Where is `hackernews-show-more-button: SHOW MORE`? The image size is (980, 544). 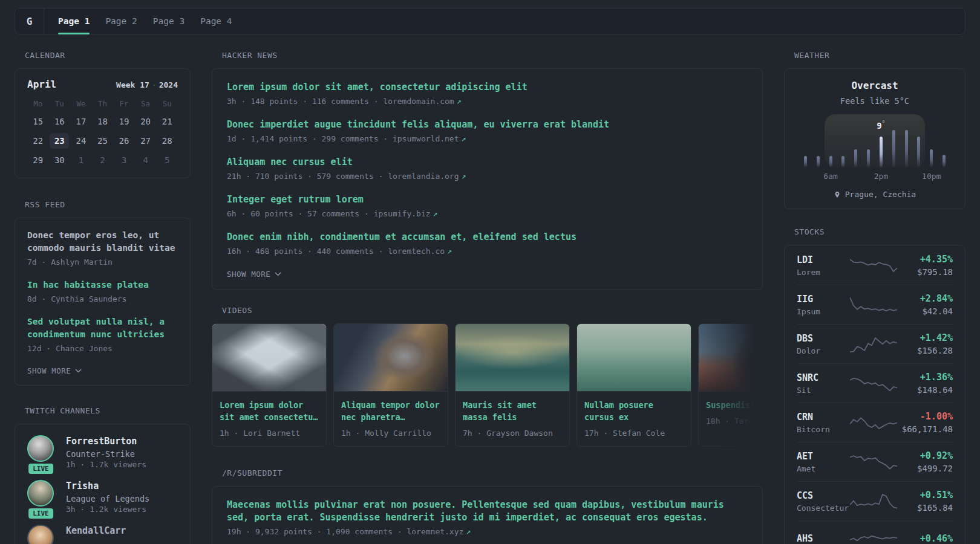
hackernews-show-more-button: SHOW MORE is located at coordinates (254, 274).